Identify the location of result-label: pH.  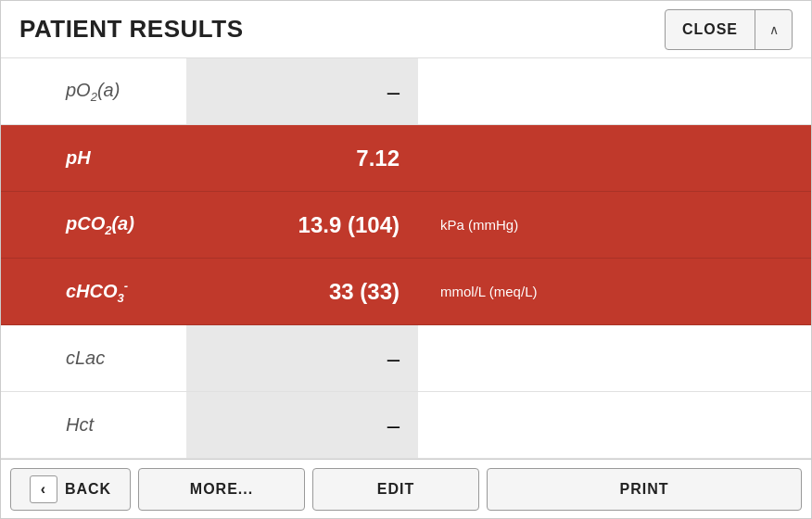
(94, 158).